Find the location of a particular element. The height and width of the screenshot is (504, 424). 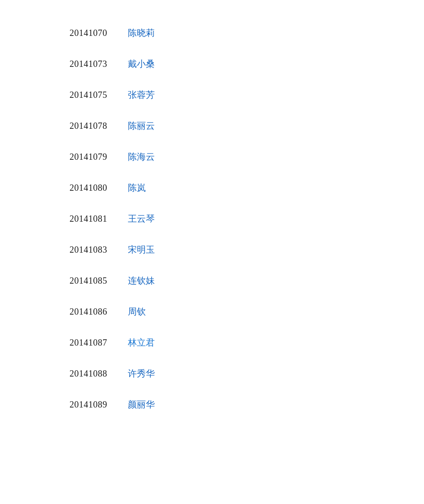

record-name: 林立君 is located at coordinates (141, 343).